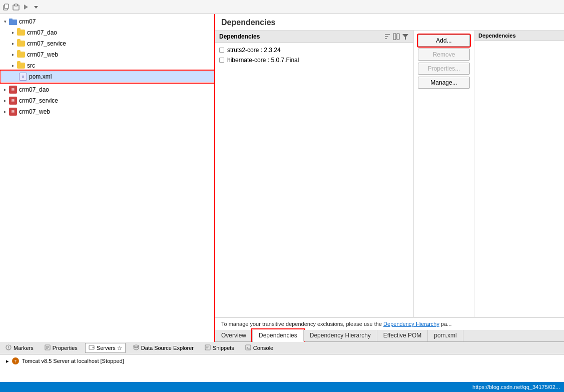 The width and height of the screenshot is (564, 392). What do you see at coordinates (73, 361) in the screenshot?
I see `server-label: Tomcat v8.5 Server at localhost [Stopped…` at bounding box center [73, 361].